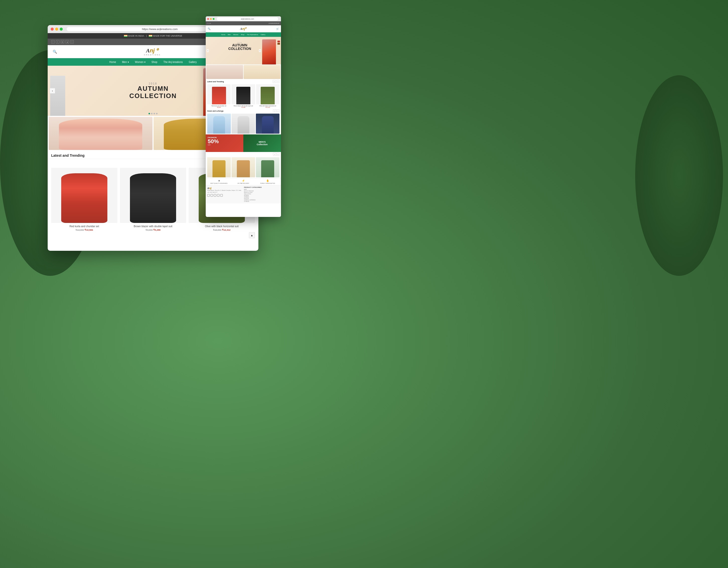 Image resolution: width=728 pixels, height=568 pixels. What do you see at coordinates (210, 23) in the screenshot?
I see `sm-in-icon: in` at bounding box center [210, 23].